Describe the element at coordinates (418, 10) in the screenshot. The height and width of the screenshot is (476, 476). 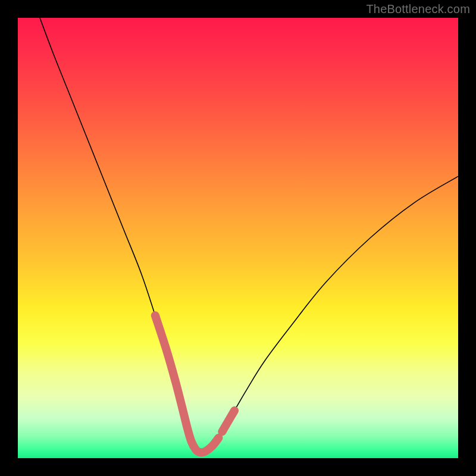
I see `watermark-text: TheBottleneck.com` at that location.